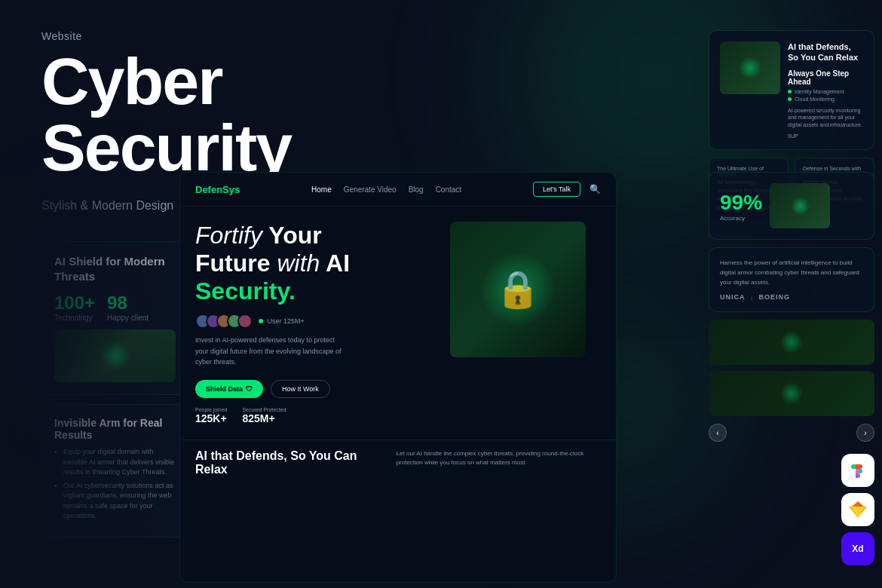 The height and width of the screenshot is (588, 882). Describe the element at coordinates (115, 463) in the screenshot. I see `bullet-1: Equip your digital domain with invisible…` at that location.